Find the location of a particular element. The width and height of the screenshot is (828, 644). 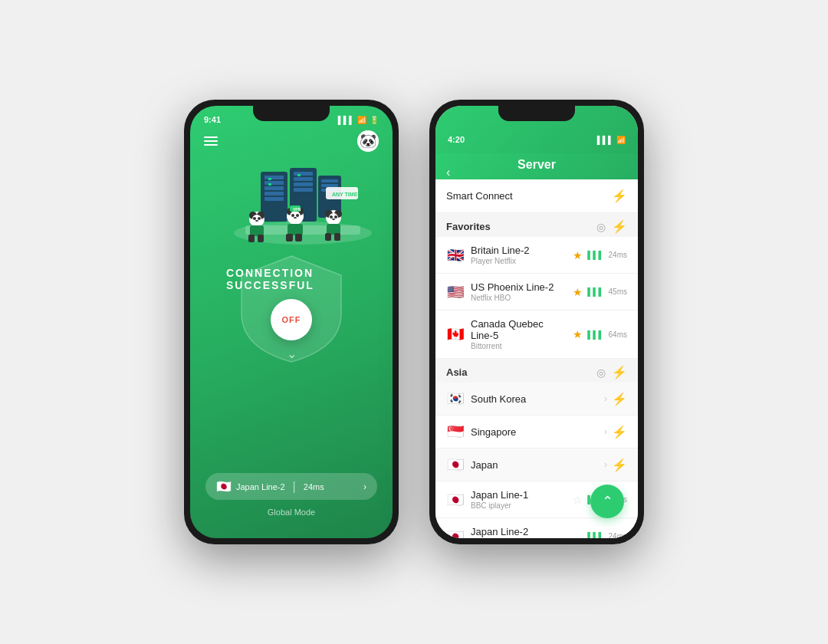

star-canada: ★ is located at coordinates (578, 334).